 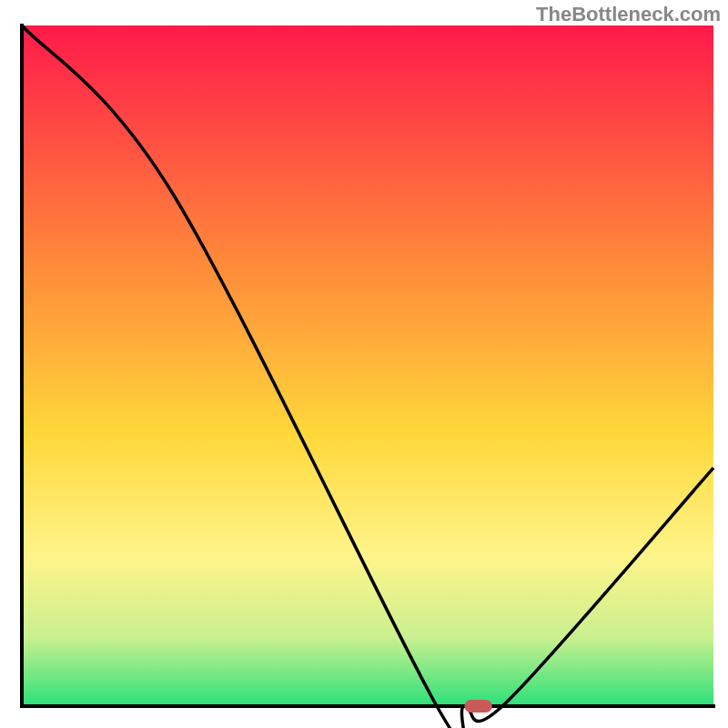 What do you see at coordinates (628, 15) in the screenshot?
I see `watermark-text: TheBottleneck.com` at bounding box center [628, 15].